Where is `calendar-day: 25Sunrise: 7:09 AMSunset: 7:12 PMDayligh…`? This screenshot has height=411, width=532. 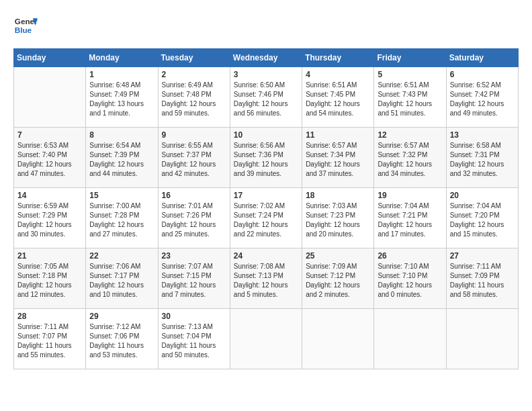
calendar-day: 25Sunrise: 7:09 AMSunset: 7:12 PMDayligh… is located at coordinates (339, 279).